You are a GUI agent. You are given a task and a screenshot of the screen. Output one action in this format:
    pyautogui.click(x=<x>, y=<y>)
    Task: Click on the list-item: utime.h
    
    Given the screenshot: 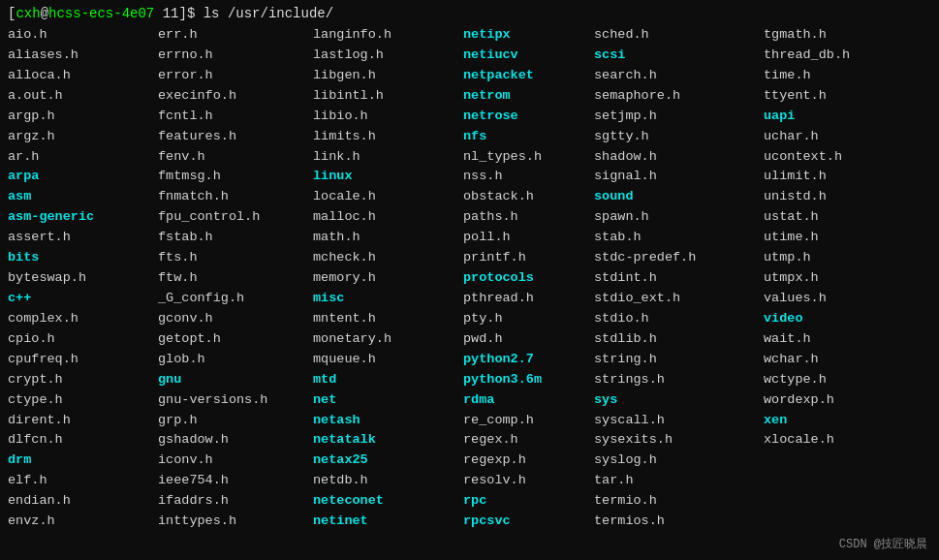 What is the action you would take?
    pyautogui.click(x=839, y=238)
    